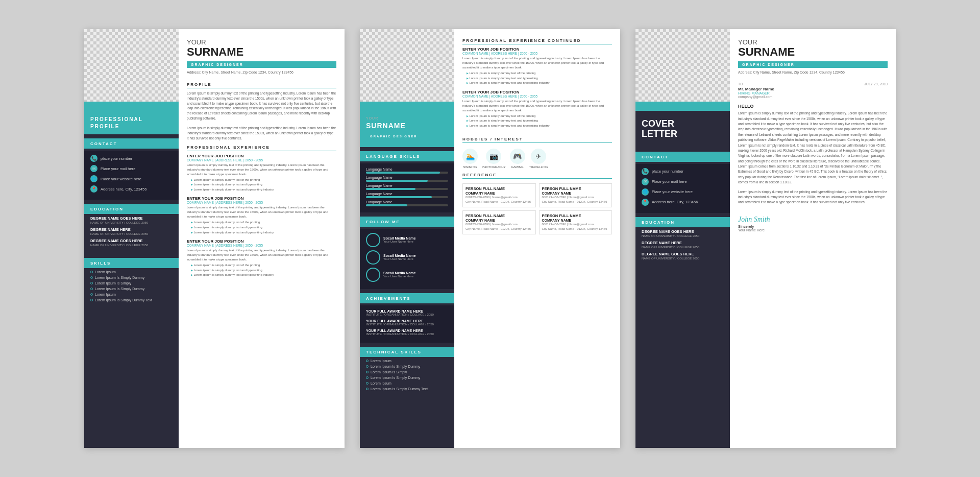 This screenshot has width=980, height=477. Describe the element at coordinates (261, 48) in the screenshot. I see `name-block-1: YOUR SURNAME` at that location.